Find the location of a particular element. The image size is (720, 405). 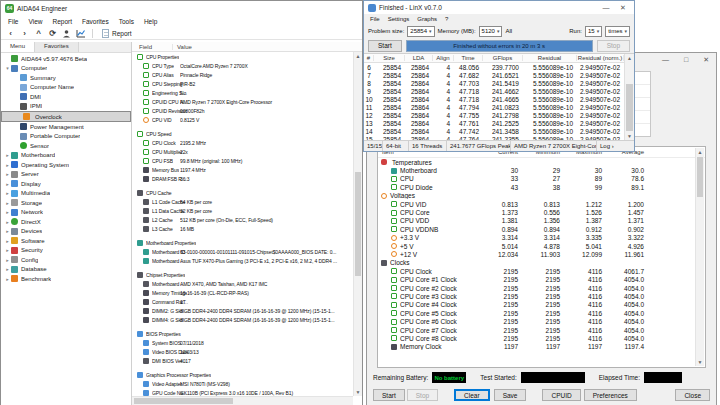

linx-menu-item: ? is located at coordinates (446, 19).